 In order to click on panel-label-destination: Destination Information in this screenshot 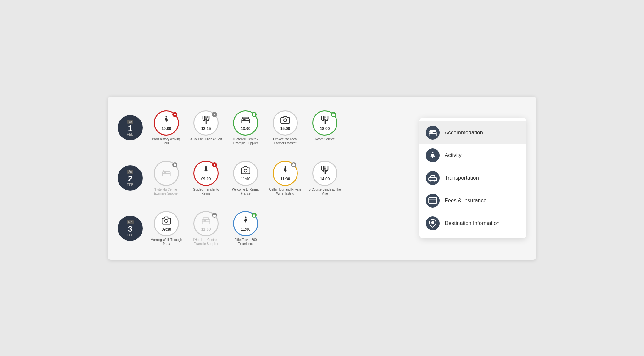, I will do `click(472, 223)`.